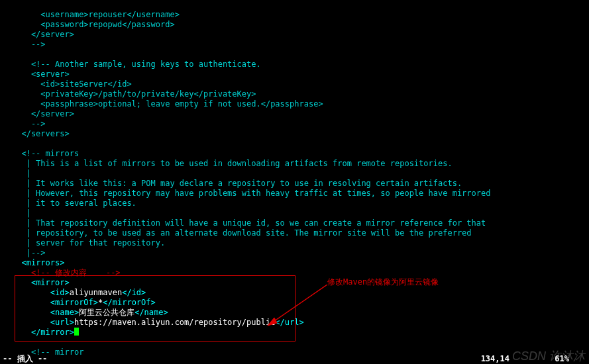 This screenshot has height=364, width=589. Describe the element at coordinates (25, 359) in the screenshot. I see `vim-mode: -- 插入 --` at that location.